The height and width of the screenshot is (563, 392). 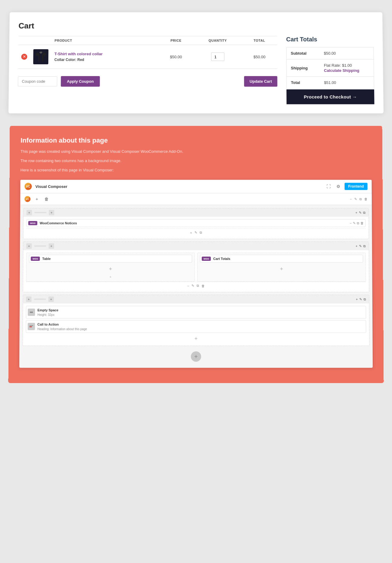 I want to click on shipping-label: Shipping, so click(x=303, y=68).